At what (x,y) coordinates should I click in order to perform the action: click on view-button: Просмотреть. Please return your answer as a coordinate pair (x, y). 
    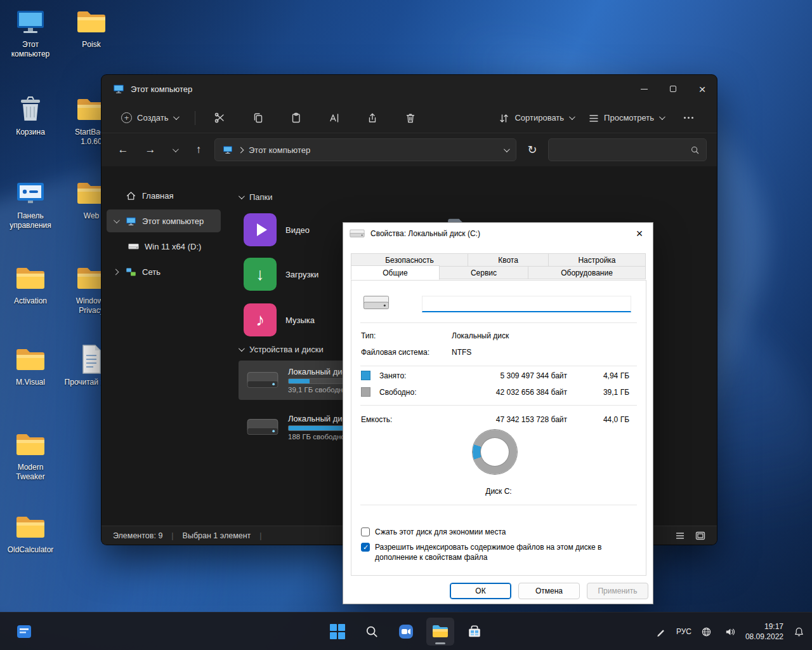
    Looking at the image, I should click on (625, 118).